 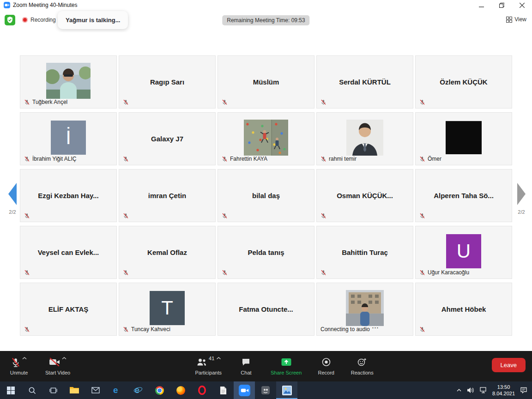 What do you see at coordinates (365, 82) in the screenshot?
I see `participant-tile: Serdal KÜRTÜL` at bounding box center [365, 82].